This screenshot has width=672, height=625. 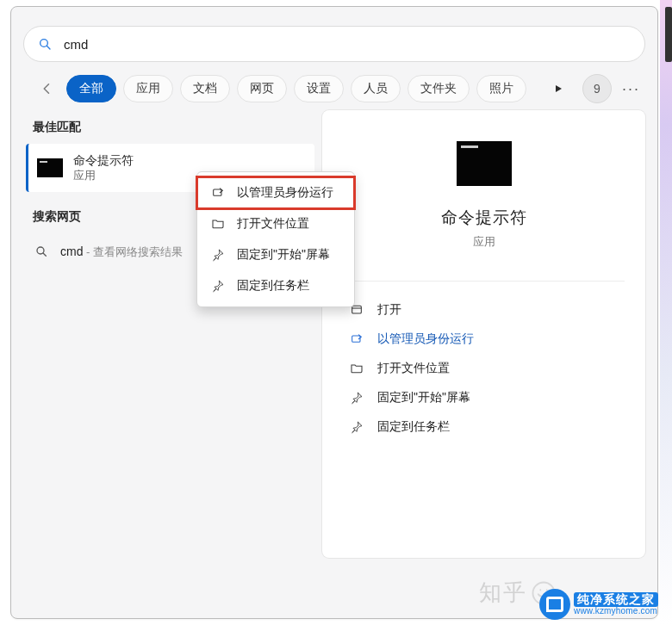 What do you see at coordinates (276, 239) in the screenshot?
I see `context-menu: 以管理员身份运行 打开文件位置 固定到"开始"屏幕 固定到任务栏` at bounding box center [276, 239].